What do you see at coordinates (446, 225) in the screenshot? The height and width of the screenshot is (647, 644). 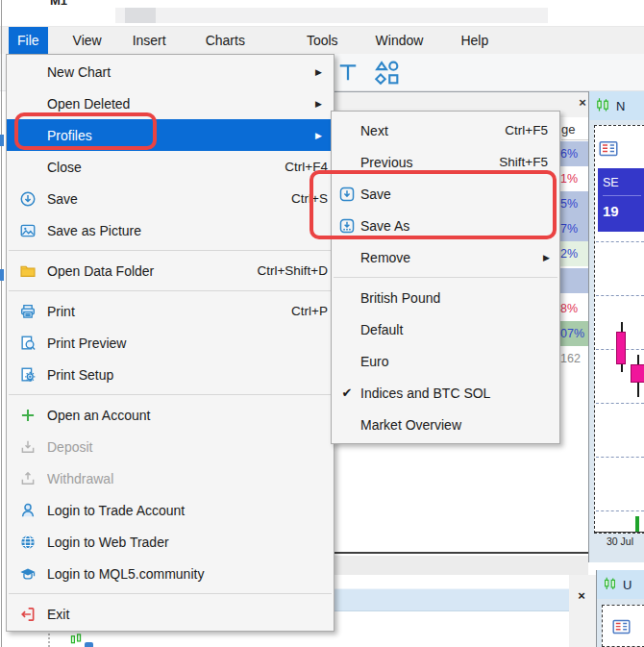 I see `submenu-item-save-as: Save As` at bounding box center [446, 225].